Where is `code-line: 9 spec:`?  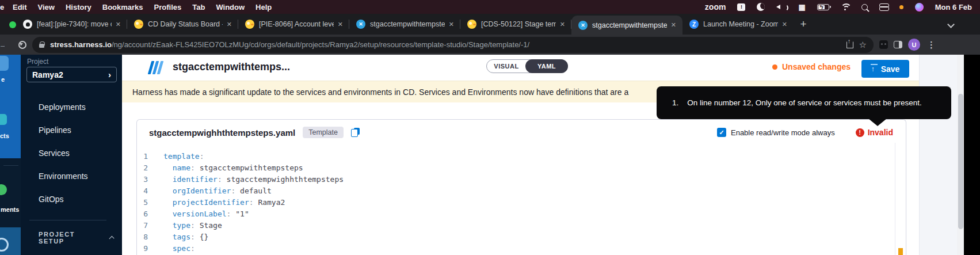
code-line: 9 spec: is located at coordinates (514, 248).